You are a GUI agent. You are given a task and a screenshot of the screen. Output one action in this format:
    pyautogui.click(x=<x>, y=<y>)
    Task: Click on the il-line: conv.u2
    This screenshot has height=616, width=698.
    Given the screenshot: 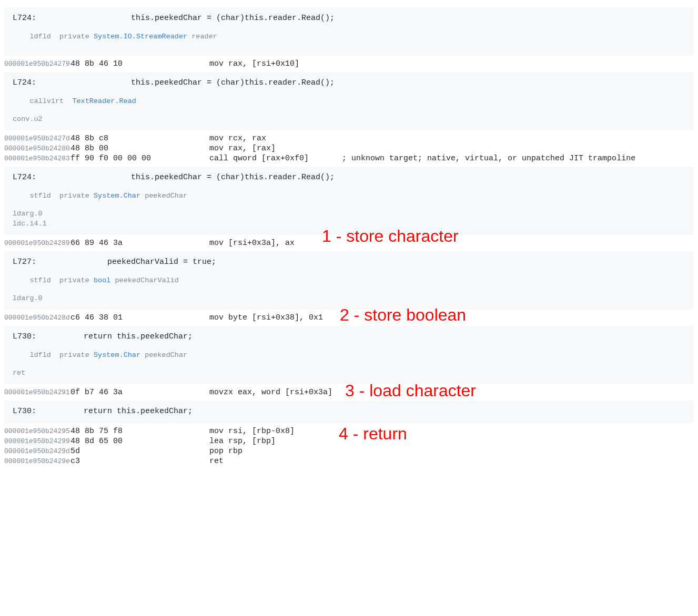 What is the action you would take?
    pyautogui.click(x=349, y=119)
    